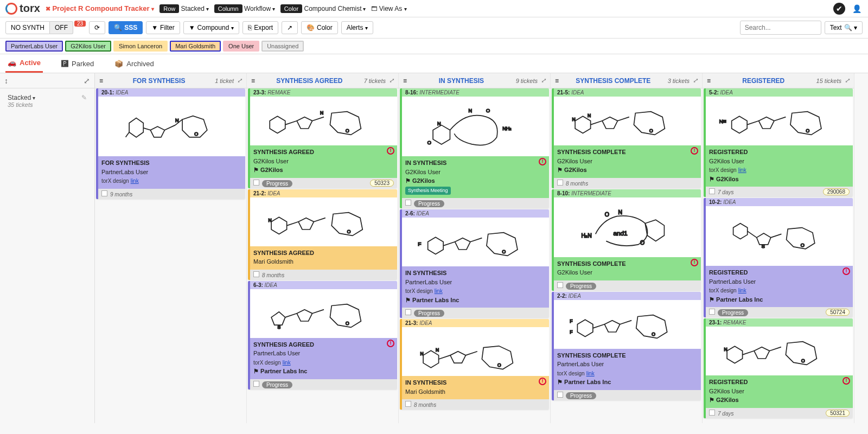 This screenshot has height=434, width=868. Describe the element at coordinates (135, 63) in the screenshot. I see `tab-archived: 📦 Archived` at that location.